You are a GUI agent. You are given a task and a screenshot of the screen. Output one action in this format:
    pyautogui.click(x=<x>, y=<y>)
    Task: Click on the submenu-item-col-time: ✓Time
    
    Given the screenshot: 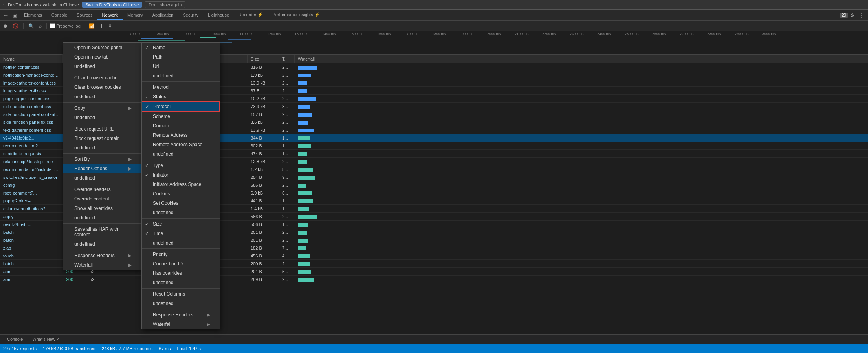 What is the action you would take?
    pyautogui.click(x=181, y=233)
    